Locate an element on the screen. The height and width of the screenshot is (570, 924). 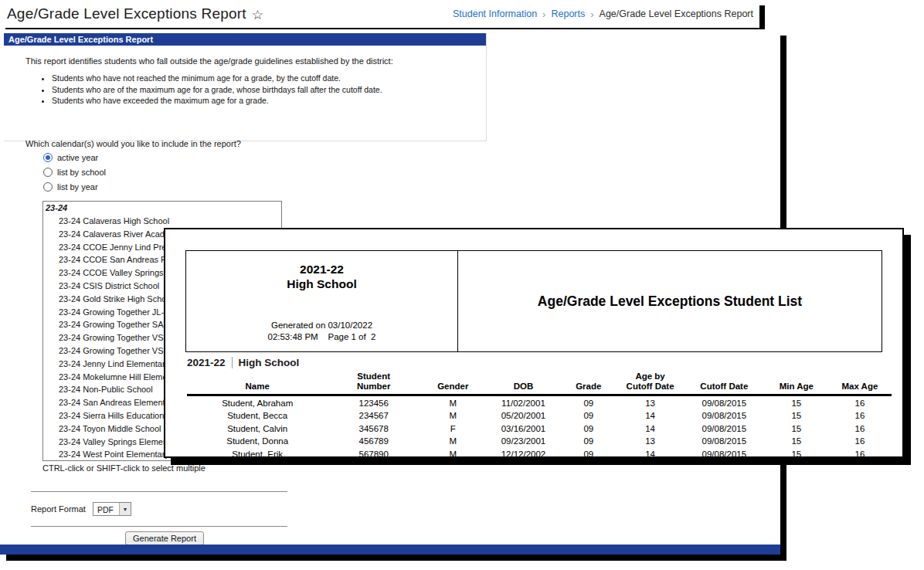
report-description-bullets: Students who have not reached the minimu… is located at coordinates (269, 90).